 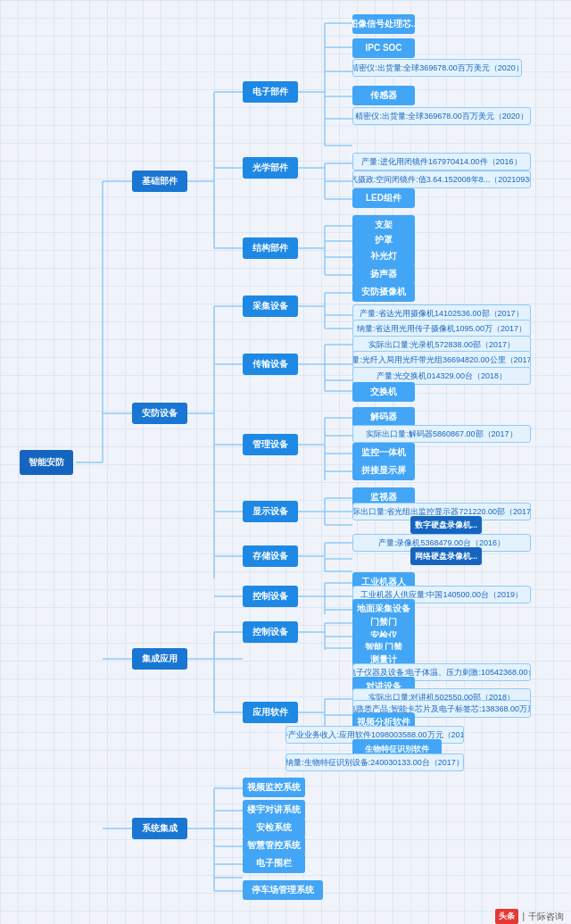 I want to click on watermark-consultant: 千际咨询, so click(x=546, y=917).